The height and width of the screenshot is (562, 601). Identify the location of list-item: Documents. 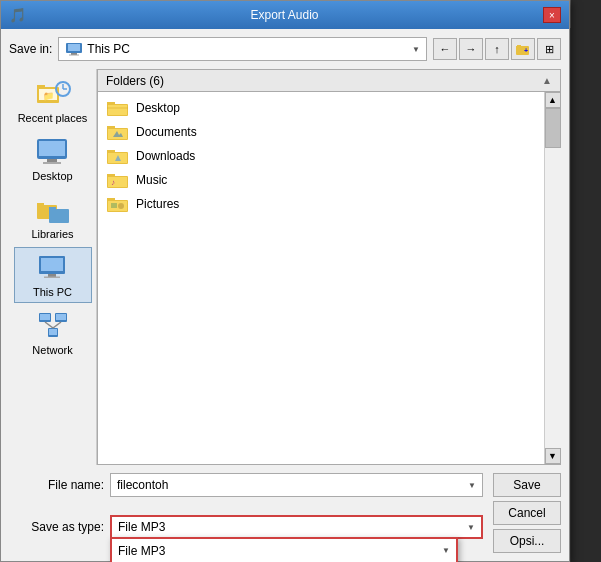
(321, 132).